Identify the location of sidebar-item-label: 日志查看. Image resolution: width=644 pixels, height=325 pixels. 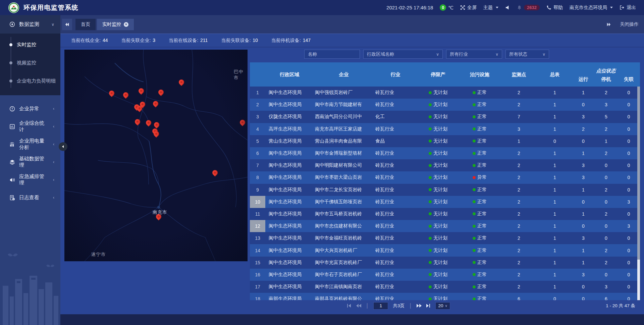
(29, 198).